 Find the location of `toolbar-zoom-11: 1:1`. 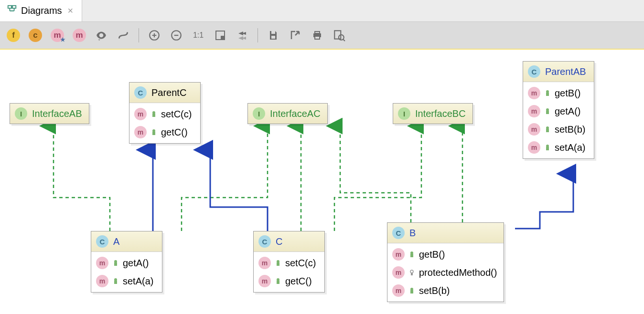

toolbar-zoom-11: 1:1 is located at coordinates (198, 35).